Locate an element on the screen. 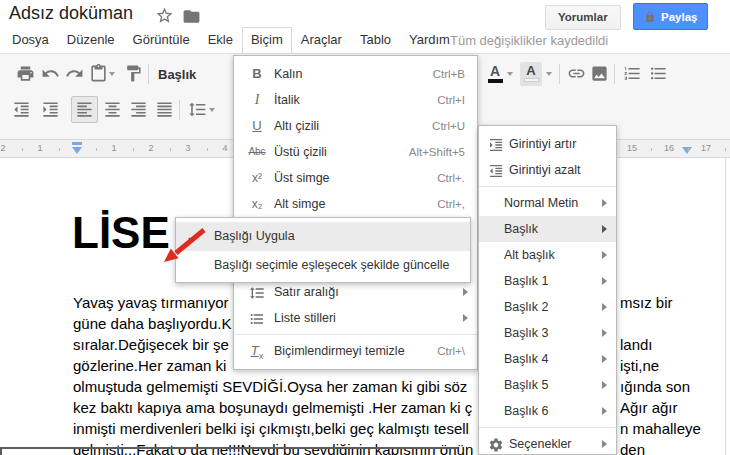 The width and height of the screenshot is (730, 455). submenu-item-subtitle: Alt başlık is located at coordinates (548, 255).